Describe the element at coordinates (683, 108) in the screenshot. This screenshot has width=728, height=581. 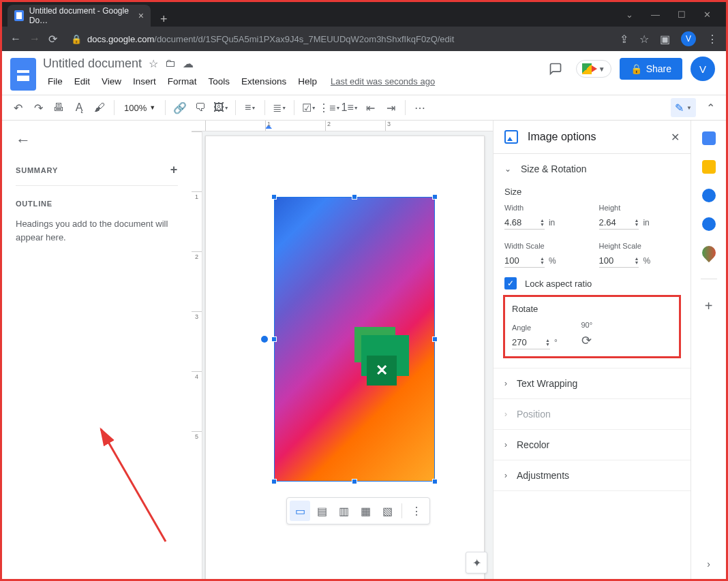
I see `editing-mode-button: ✎▼` at that location.